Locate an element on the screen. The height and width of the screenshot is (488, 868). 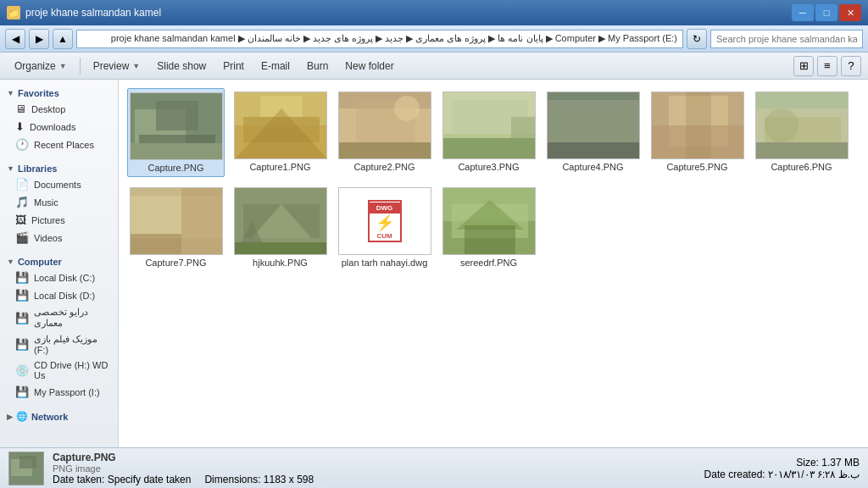
burn-button: Burn is located at coordinates (317, 66).